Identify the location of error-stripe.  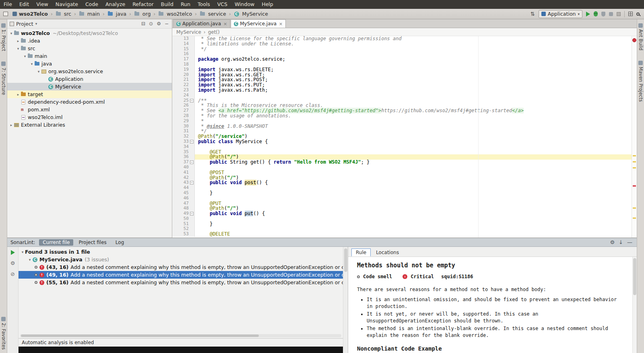
(634, 137).